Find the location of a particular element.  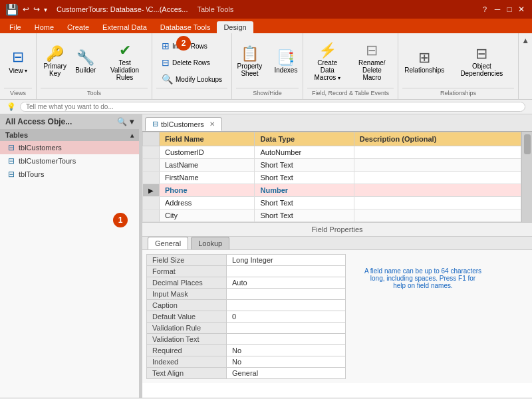

prop-value-5: 0 is located at coordinates (286, 317).